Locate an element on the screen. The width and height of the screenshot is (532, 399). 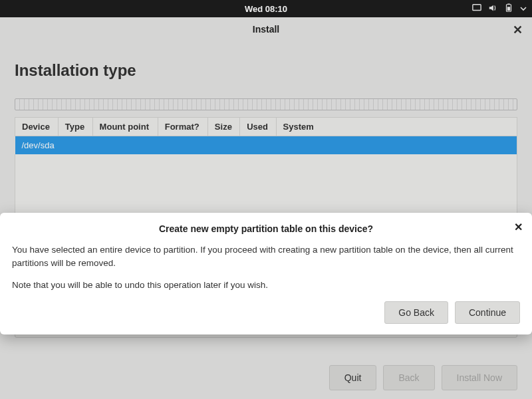
dialog-close-button: ✕ is located at coordinates (519, 227).